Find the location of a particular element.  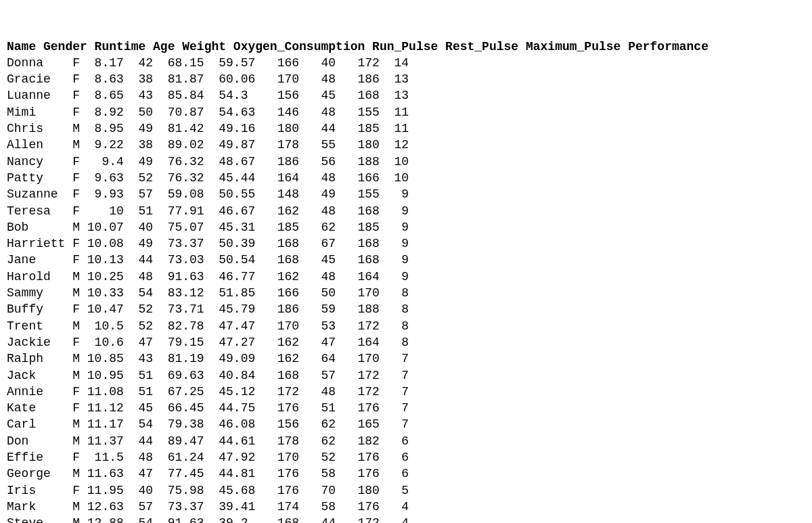

table-row: Donna F 8.17 42 68.15 59.57 166 40 172 1… is located at coordinates (208, 63).